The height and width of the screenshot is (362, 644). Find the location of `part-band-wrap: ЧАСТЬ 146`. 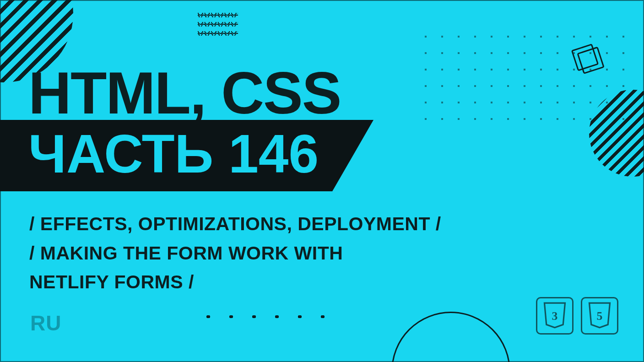

part-band-wrap: ЧАСТЬ 146 is located at coordinates (187, 156).